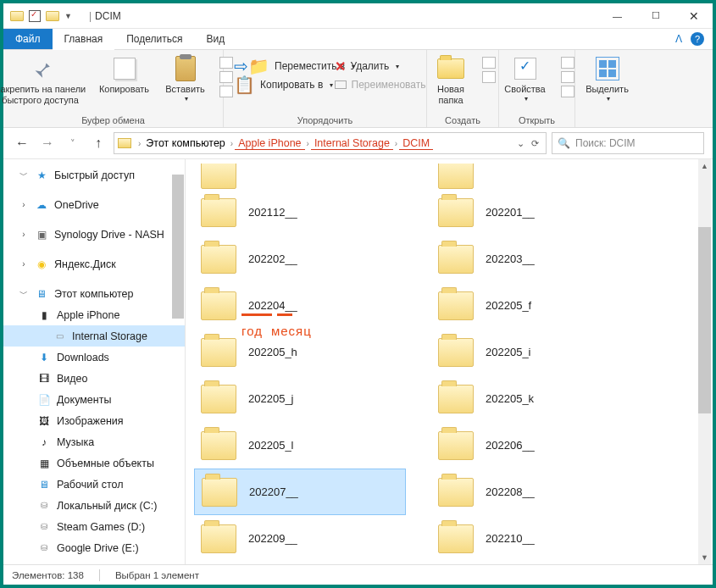 This screenshot has height=588, width=716. What do you see at coordinates (35, 16) in the screenshot?
I see `qat-properties-icon` at bounding box center [35, 16].